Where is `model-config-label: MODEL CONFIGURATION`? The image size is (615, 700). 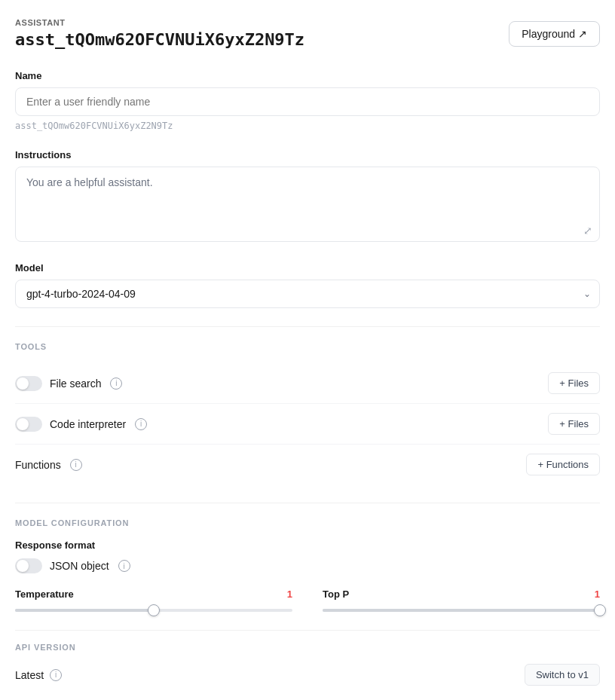 model-config-label: MODEL CONFIGURATION is located at coordinates (308, 523).